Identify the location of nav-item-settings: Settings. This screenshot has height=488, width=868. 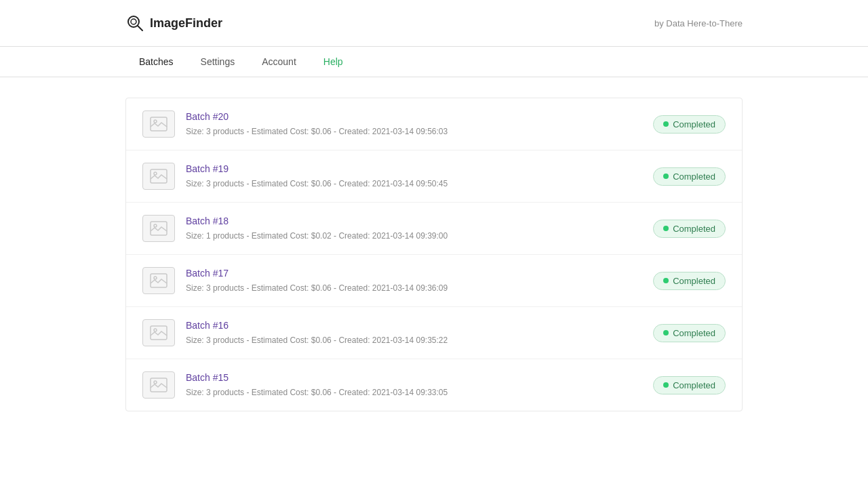
(218, 62).